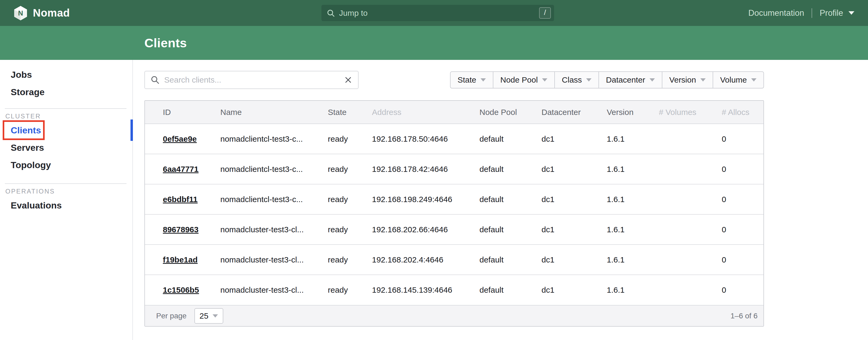 This screenshot has height=340, width=868. I want to click on sidebar-item-evaluations: Evaluations, so click(66, 206).